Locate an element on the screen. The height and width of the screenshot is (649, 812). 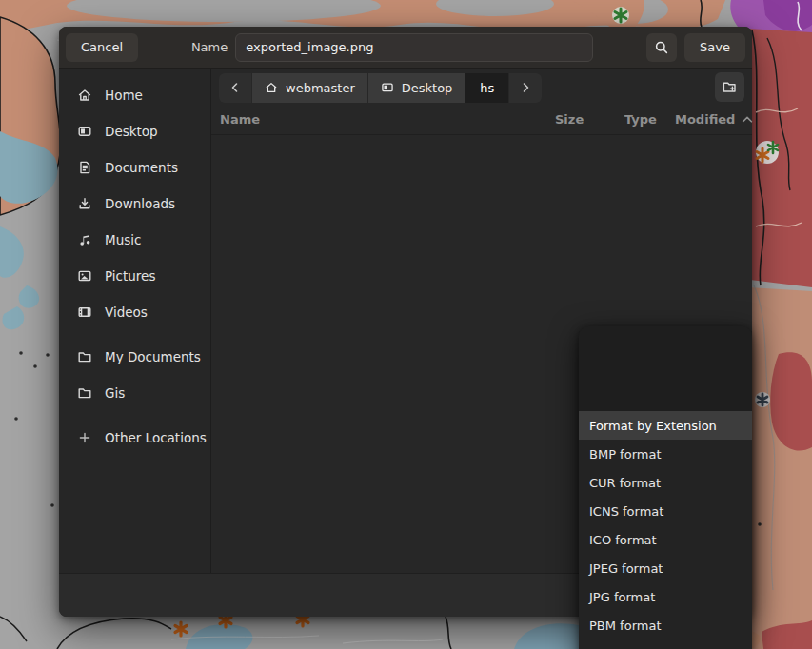
menu-item-cur-format: CUR format is located at coordinates (665, 482).